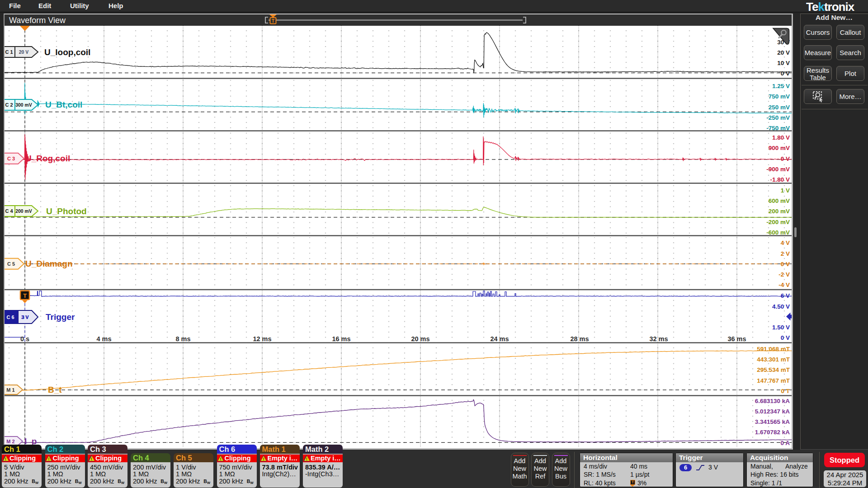 Image resolution: width=868 pixels, height=488 pixels. I want to click on svg-text: Trigger, so click(61, 317).